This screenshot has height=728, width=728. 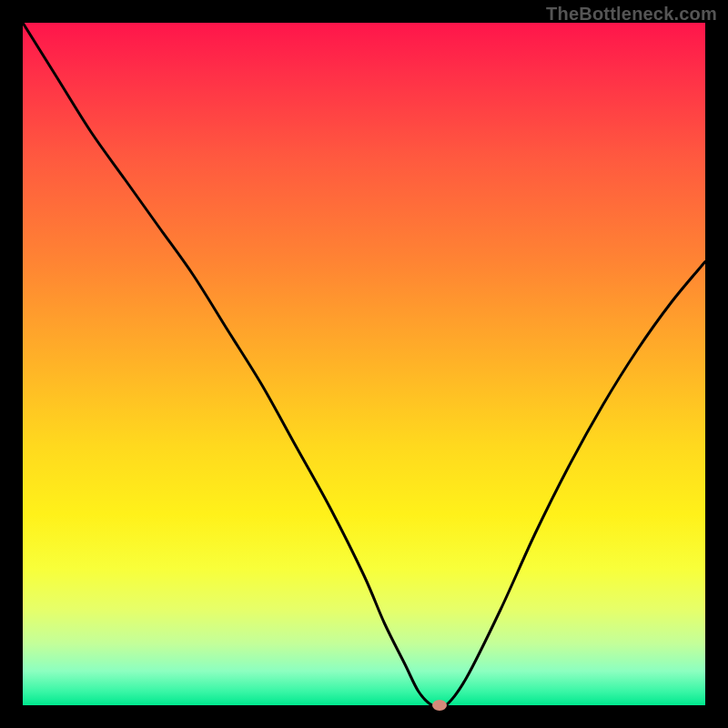 I want to click on watermark-text: TheBottleneck.com, so click(x=632, y=15).